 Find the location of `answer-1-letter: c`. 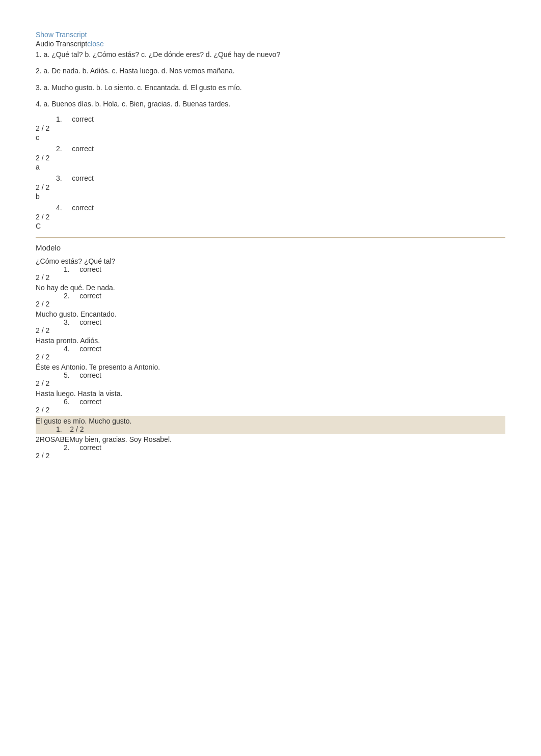

answer-1-letter: c is located at coordinates (270, 137).